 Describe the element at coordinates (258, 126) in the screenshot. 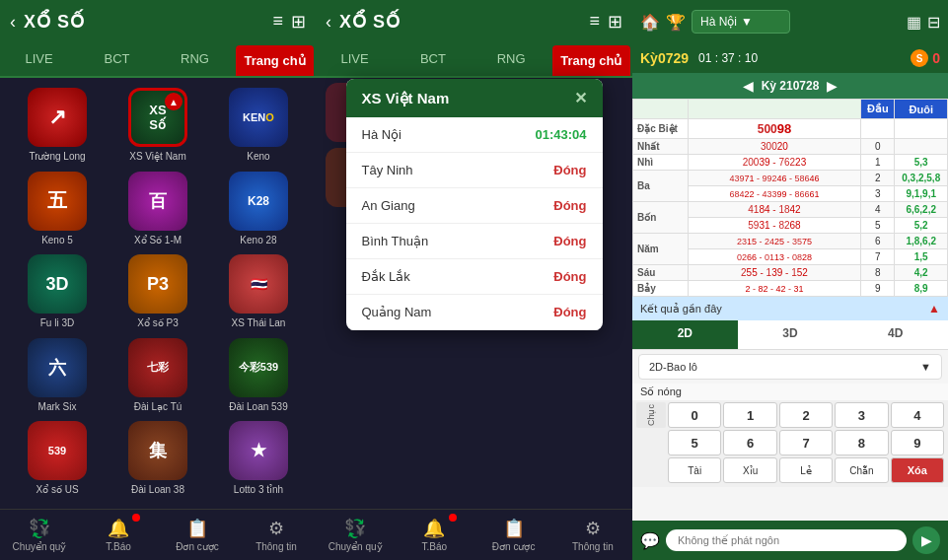

I see `game-keno: KENO Keno` at that location.